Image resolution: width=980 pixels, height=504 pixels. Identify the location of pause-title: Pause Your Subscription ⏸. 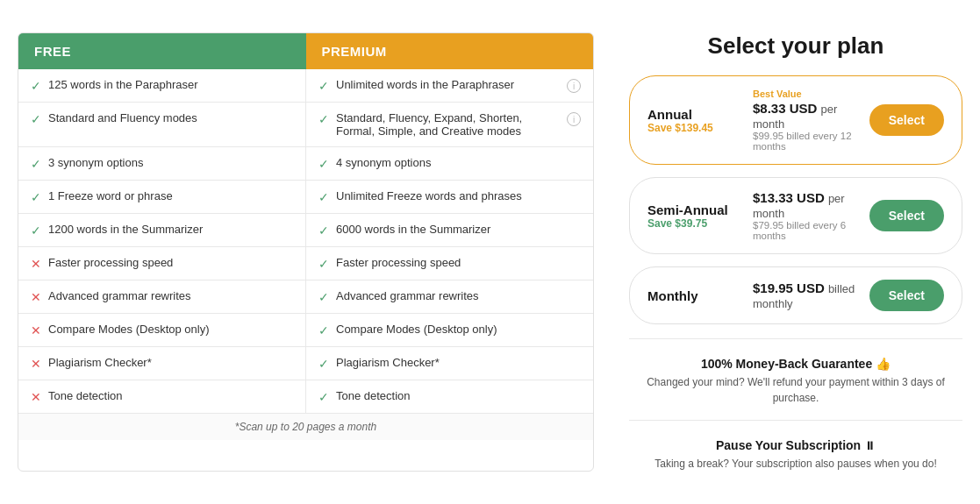
(796, 445).